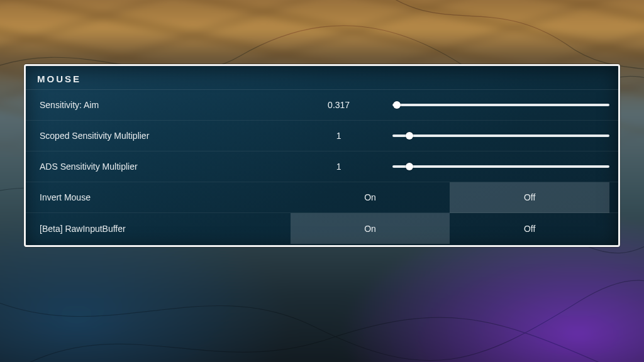  I want to click on setting-label: Scoped Sensitivity Multiplier, so click(165, 136).